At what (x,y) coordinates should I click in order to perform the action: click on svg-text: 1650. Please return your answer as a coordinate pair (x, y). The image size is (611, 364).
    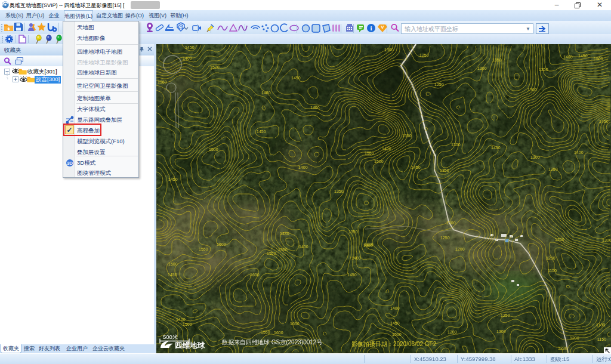
    Looking at the image, I should click on (295, 323).